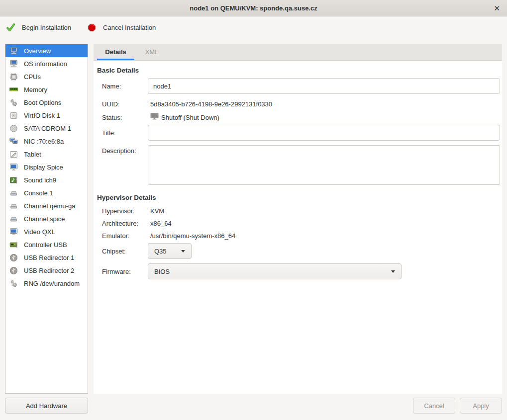 This screenshot has width=507, height=420. Describe the element at coordinates (301, 86) in the screenshot. I see `name-row: Name:` at that location.